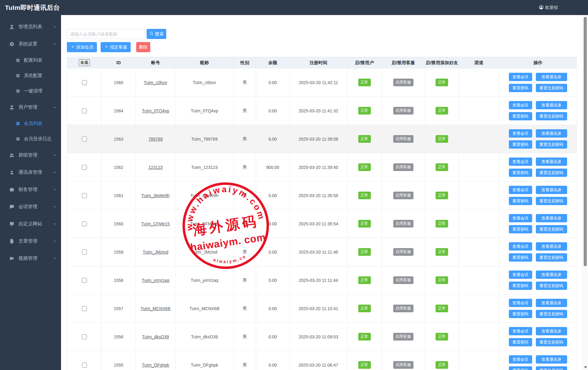  Describe the element at coordinates (106, 34) in the screenshot. I see `search-input` at that location.